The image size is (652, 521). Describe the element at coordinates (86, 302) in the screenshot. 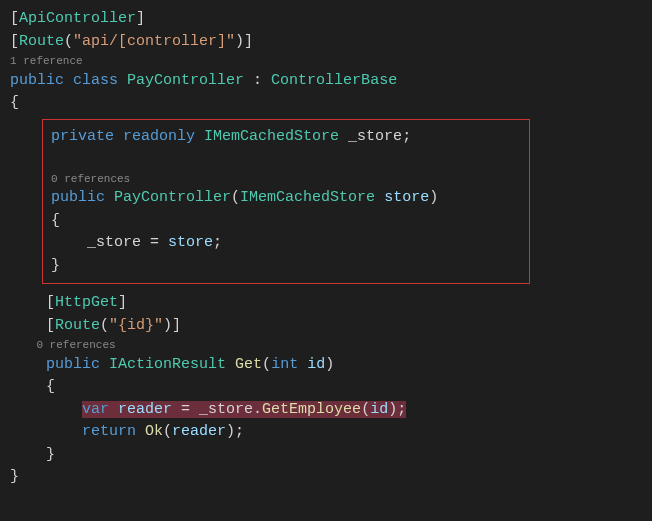

I see `httpget-attr: HttpGet` at that location.